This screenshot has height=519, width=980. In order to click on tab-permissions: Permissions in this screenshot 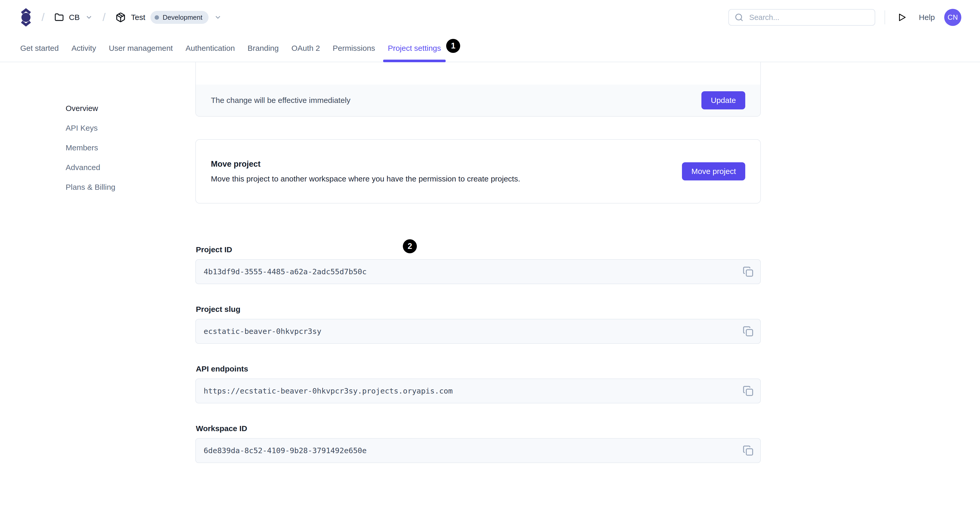, I will do `click(354, 48)`.